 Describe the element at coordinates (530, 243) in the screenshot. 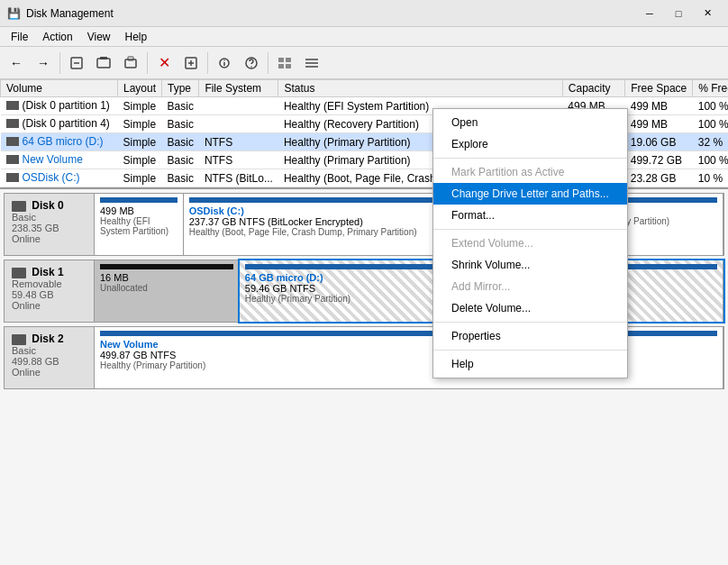

I see `context-menu-item-extend: Extend Volume...` at that location.